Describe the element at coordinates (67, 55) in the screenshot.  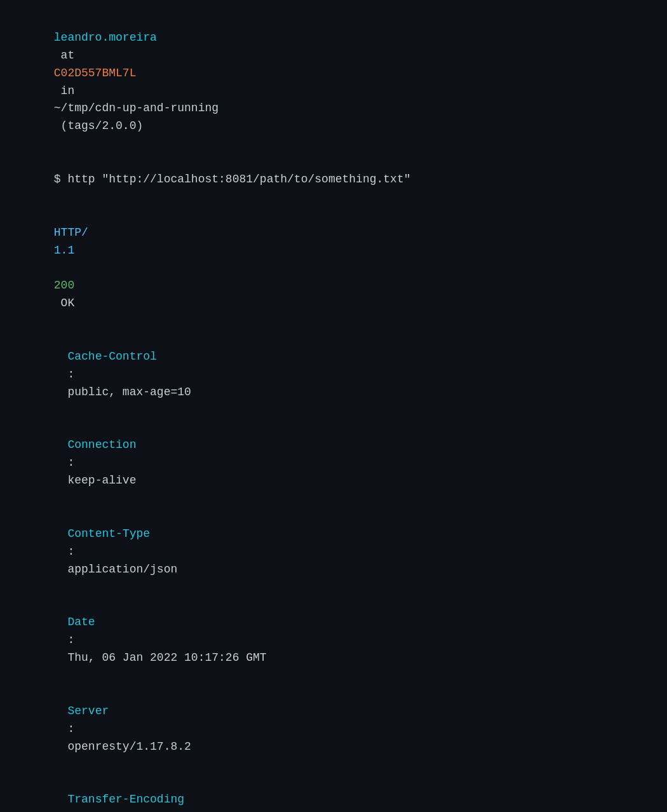
I see `prompt-at-1: at` at that location.